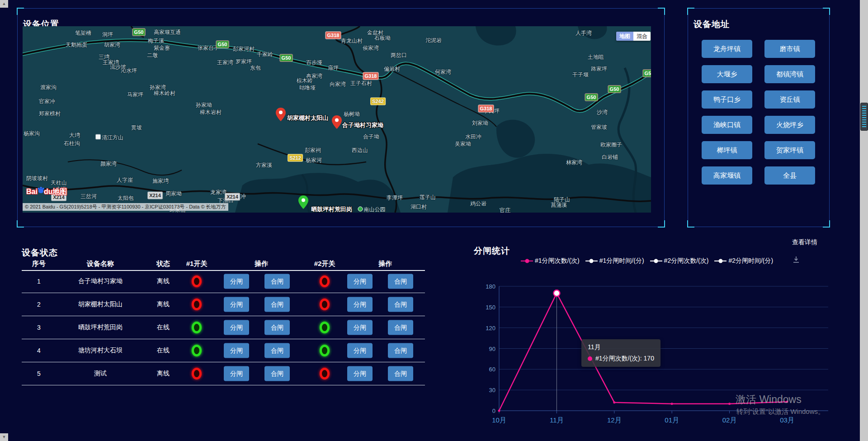 Image resolution: width=868 pixels, height=441 pixels. What do you see at coordinates (100, 351) in the screenshot?
I see `row-4-name: 塘坊河村大石坝` at bounding box center [100, 351].